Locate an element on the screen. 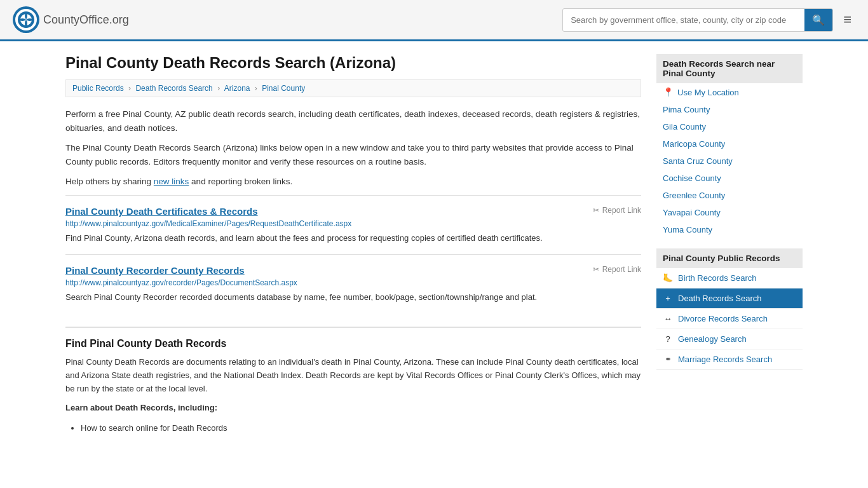 This screenshot has height=488, width=868. new-links: new links is located at coordinates (172, 182).